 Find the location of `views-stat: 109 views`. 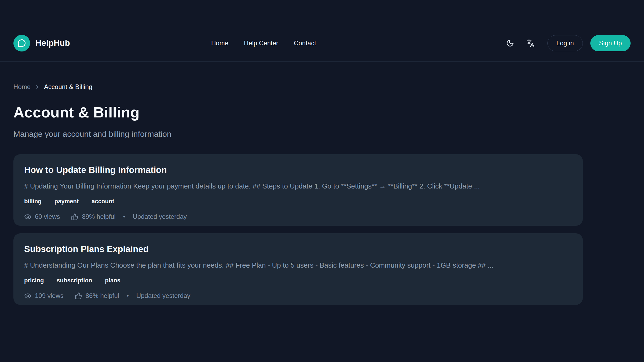

views-stat: 109 views is located at coordinates (44, 296).